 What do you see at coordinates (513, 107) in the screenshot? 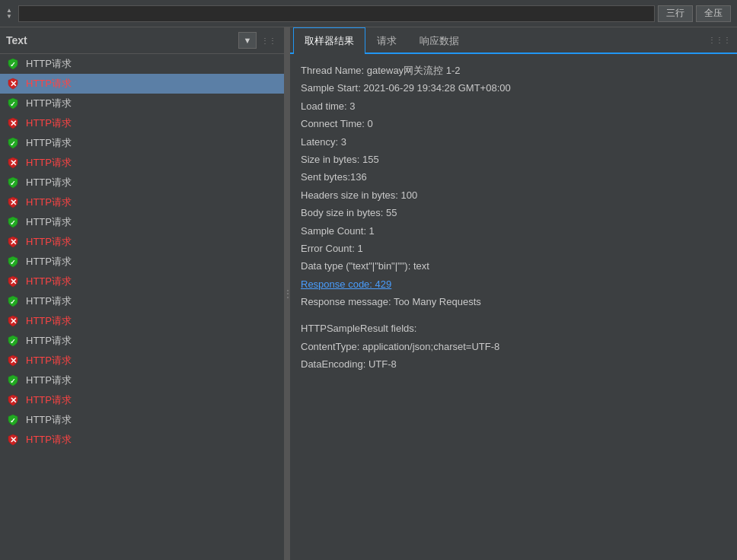
I see `load-time: Load time: 3` at bounding box center [513, 107].